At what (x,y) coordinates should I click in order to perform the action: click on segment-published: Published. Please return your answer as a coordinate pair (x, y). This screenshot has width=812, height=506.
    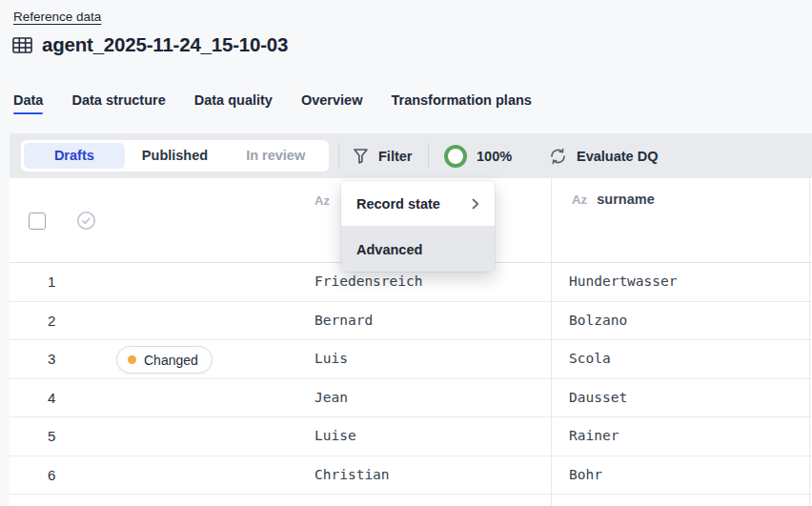
    Looking at the image, I should click on (175, 156).